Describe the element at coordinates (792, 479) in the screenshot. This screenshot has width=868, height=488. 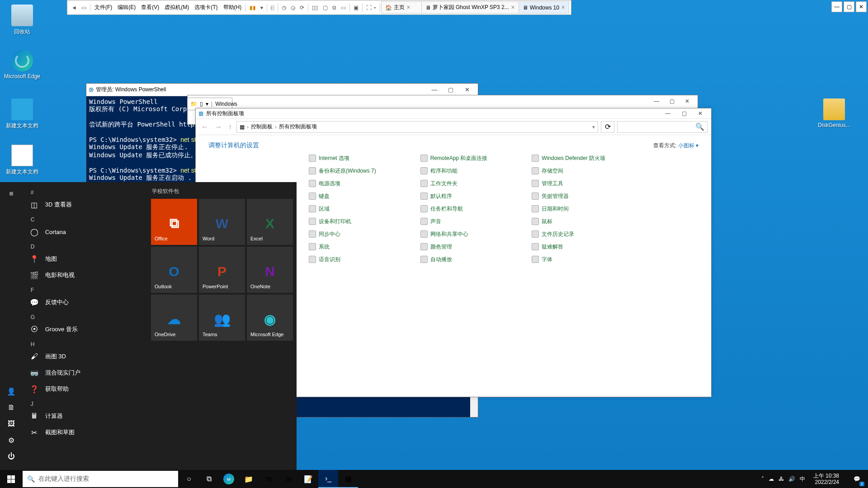
I see `tray-volume-icon: 🔊` at that location.